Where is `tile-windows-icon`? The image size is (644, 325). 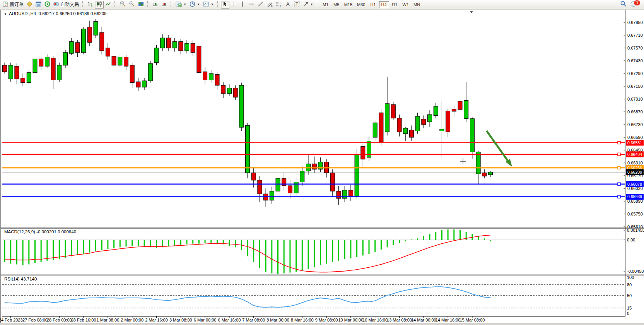 tile-windows-icon is located at coordinates (141, 5).